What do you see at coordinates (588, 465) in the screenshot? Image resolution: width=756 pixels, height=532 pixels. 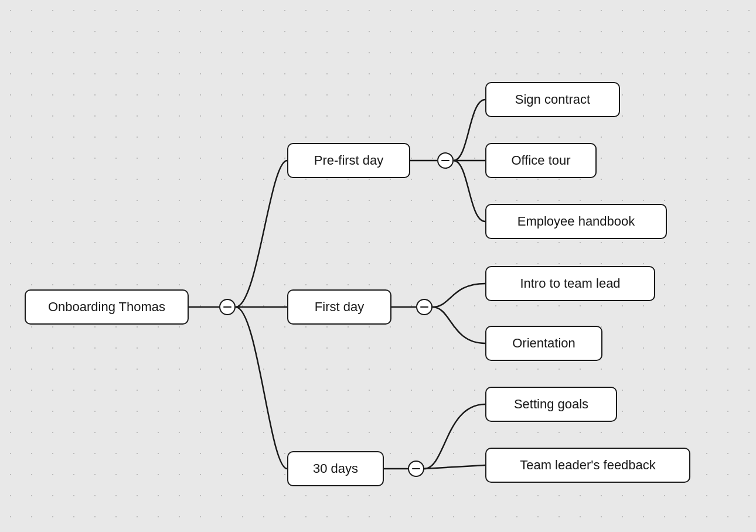 I see `team-leader-feedback-node: Team leader's feedback` at bounding box center [588, 465].